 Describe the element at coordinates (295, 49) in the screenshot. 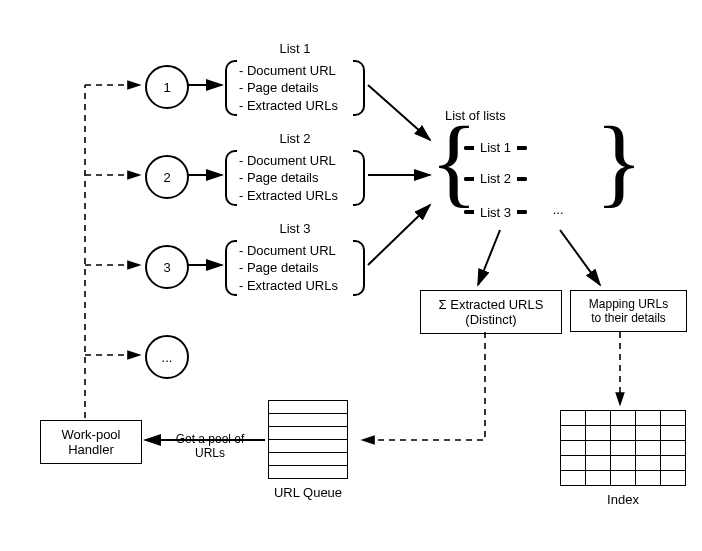

I see `list-1-title: List 1` at that location.